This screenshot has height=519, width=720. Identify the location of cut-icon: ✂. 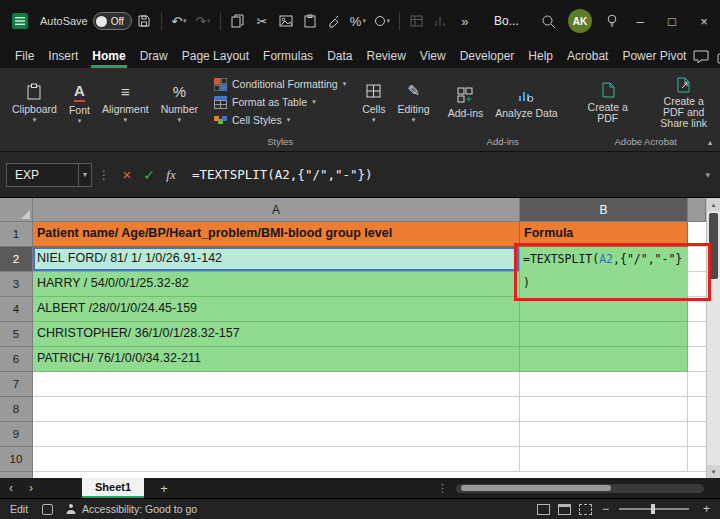
(262, 21).